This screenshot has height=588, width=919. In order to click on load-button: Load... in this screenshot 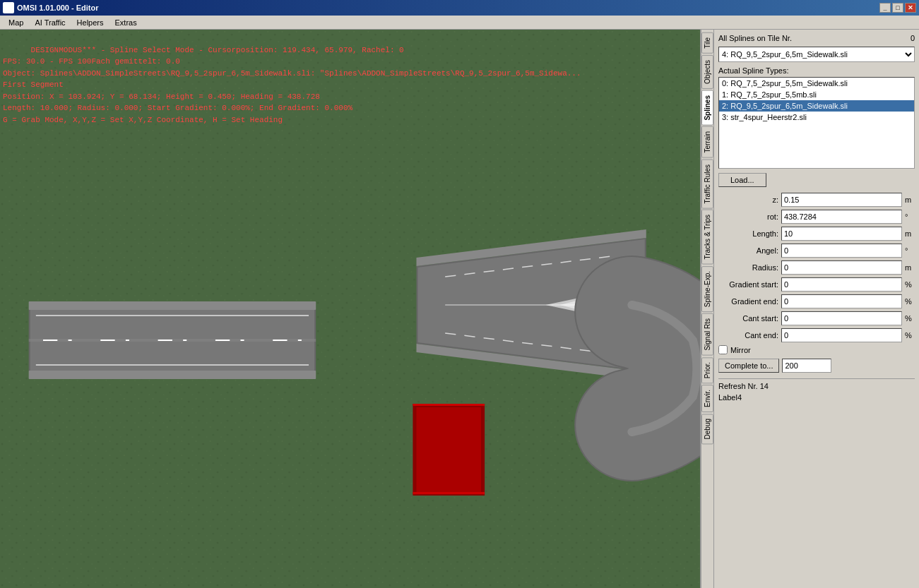, I will do `click(742, 180)`.